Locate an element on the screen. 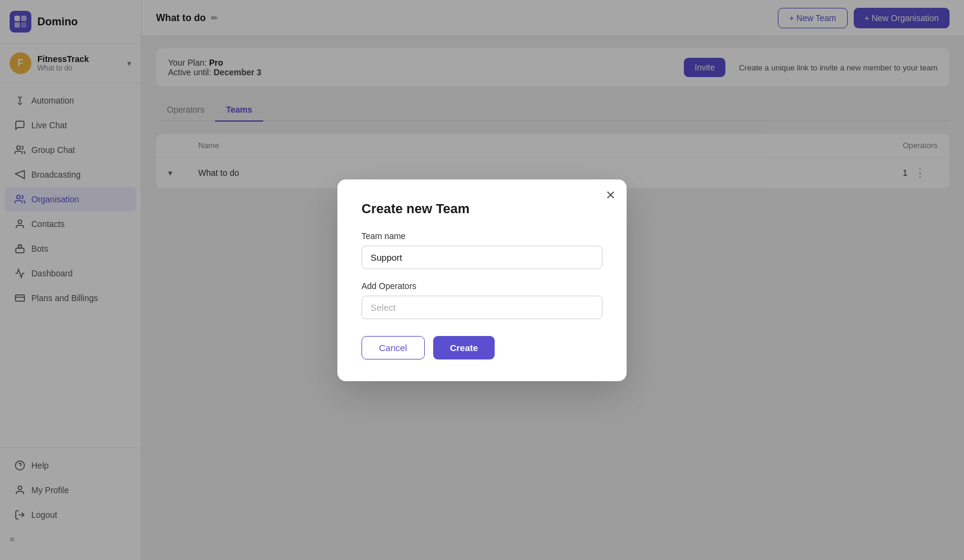 Image resolution: width=964 pixels, height=560 pixels. create-button: Create is located at coordinates (464, 348).